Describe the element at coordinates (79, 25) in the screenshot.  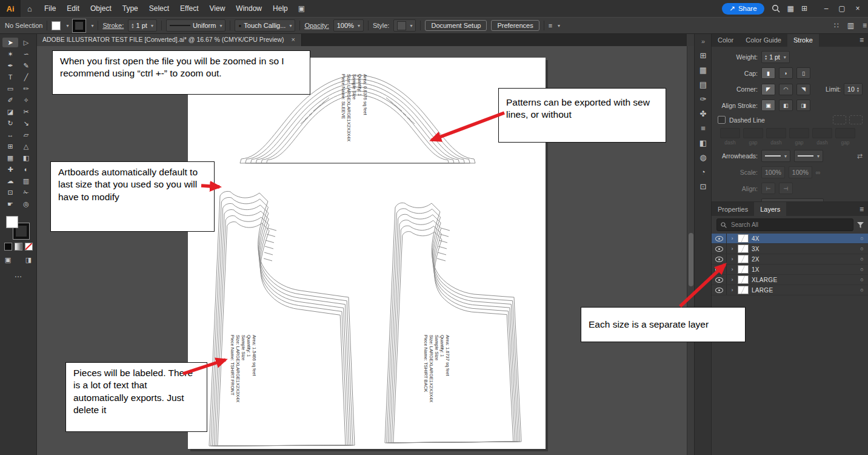
I see `stroke-color-swatch` at that location.